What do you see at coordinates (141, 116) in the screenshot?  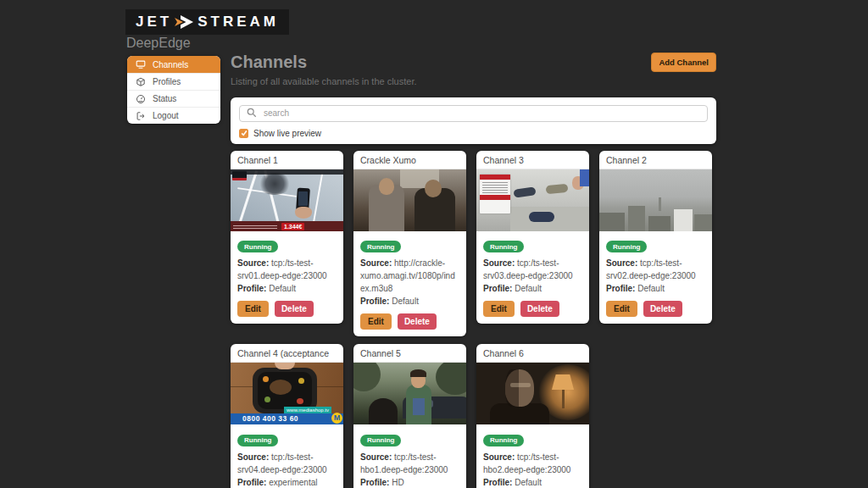 I see `logout-icon` at bounding box center [141, 116].